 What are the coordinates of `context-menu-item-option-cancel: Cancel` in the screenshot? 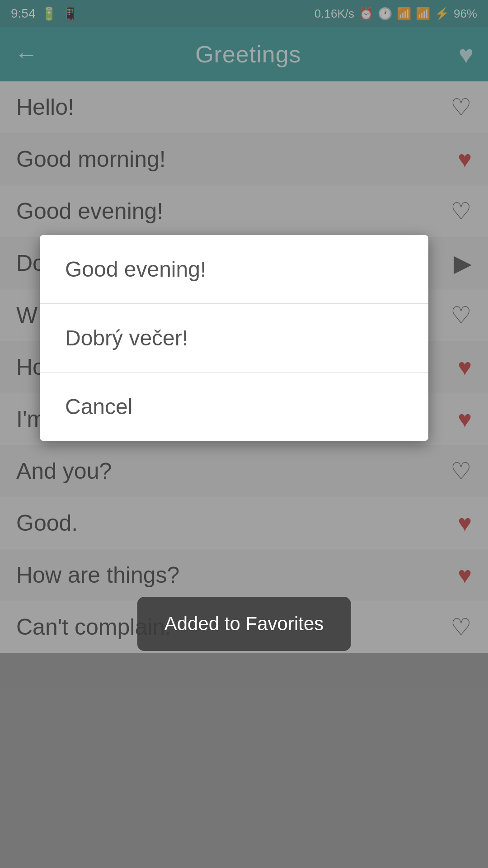 It's located at (234, 407).